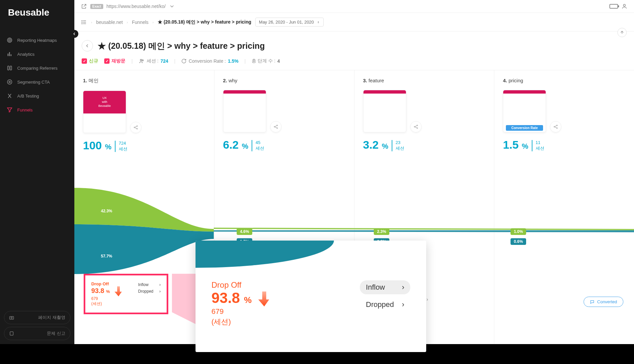  I want to click on steps-label: 총 단계 수 :, so click(264, 61).